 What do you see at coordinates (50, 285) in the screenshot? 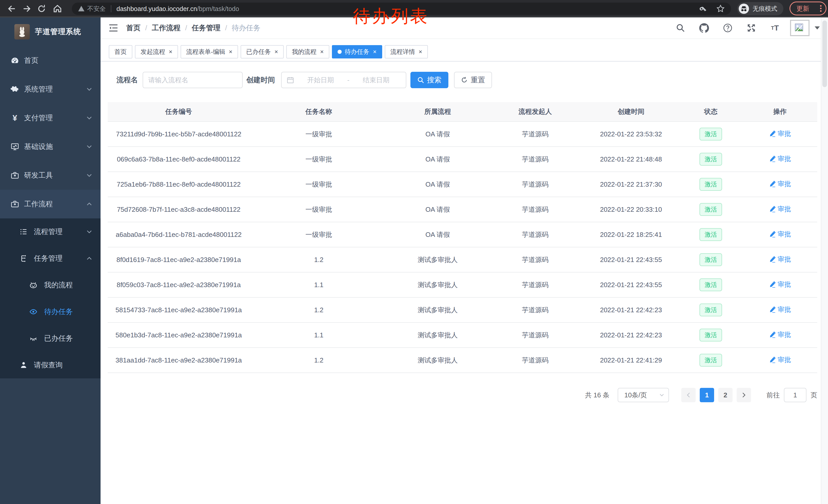
I see `sidebar-item-my-process: 我的流程` at bounding box center [50, 285].